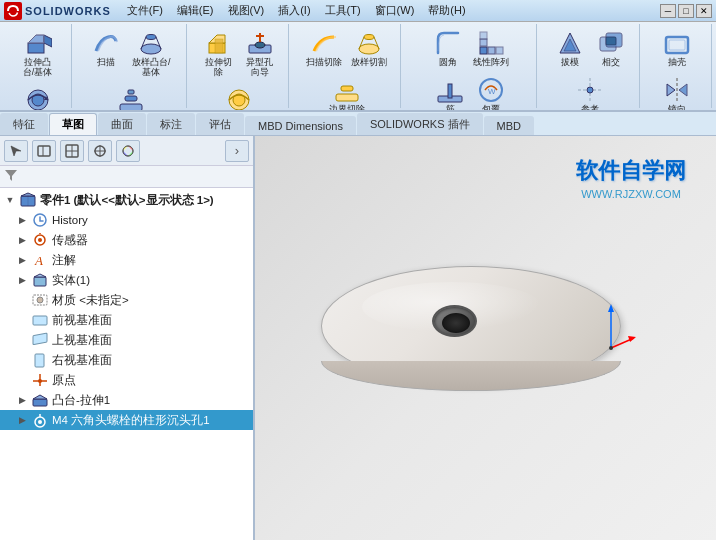 This screenshot has height=540, width=716. What do you see at coordinates (446, 10) in the screenshot?
I see `menu-help: 帮助(H)` at bounding box center [446, 10].